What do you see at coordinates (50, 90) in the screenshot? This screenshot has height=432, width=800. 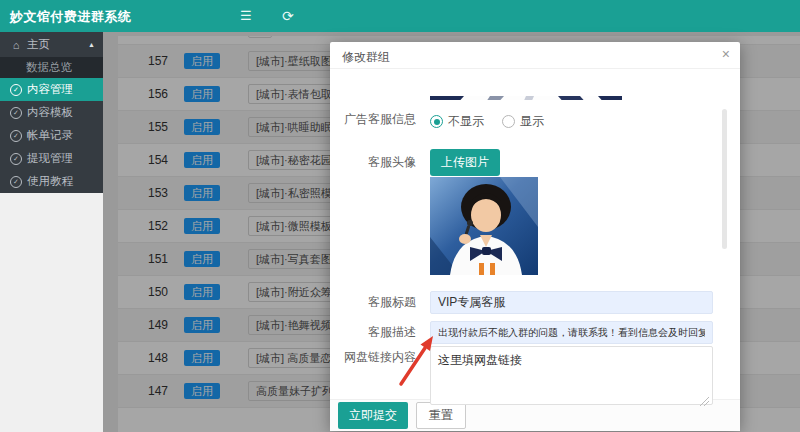 I see `sidebar-item-label: 内容管理` at bounding box center [50, 90].